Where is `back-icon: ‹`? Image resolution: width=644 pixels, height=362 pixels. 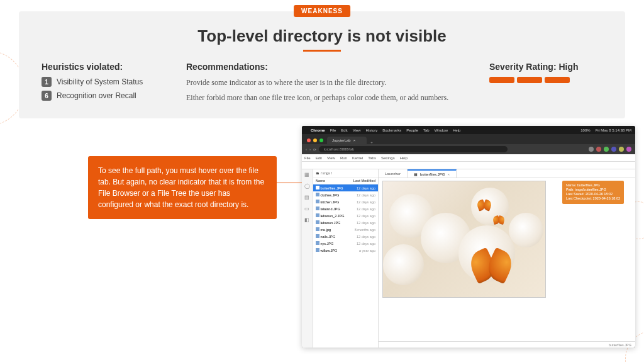 back-icon: ‹ is located at coordinates (306, 149).